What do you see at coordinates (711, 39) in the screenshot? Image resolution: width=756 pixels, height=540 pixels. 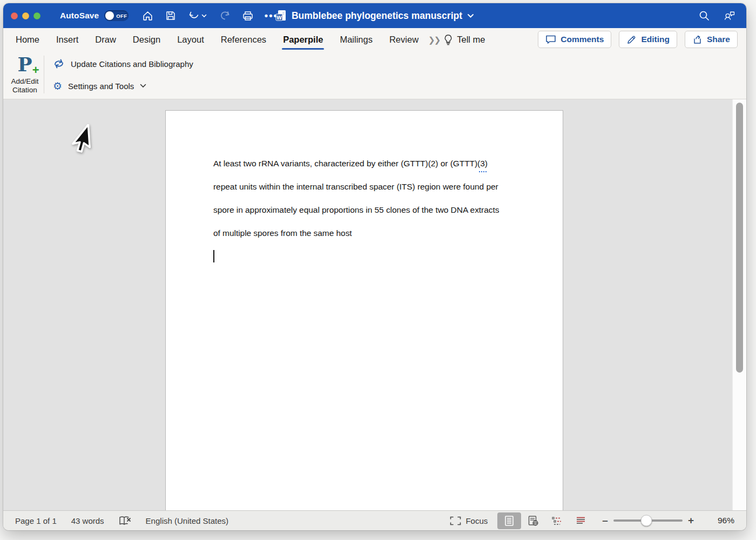 I see `share-button: Share` at bounding box center [711, 39].